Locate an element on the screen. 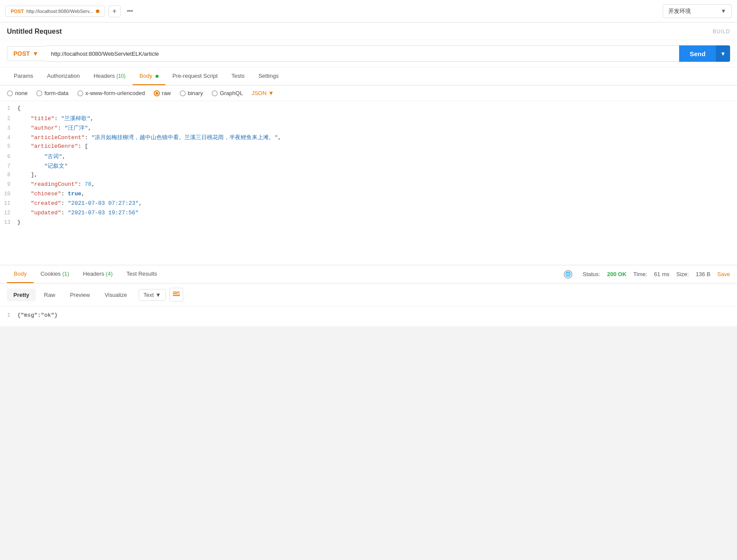 Image resolution: width=737 pixels, height=560 pixels. response-tab-headers: Headers (4) is located at coordinates (98, 274).